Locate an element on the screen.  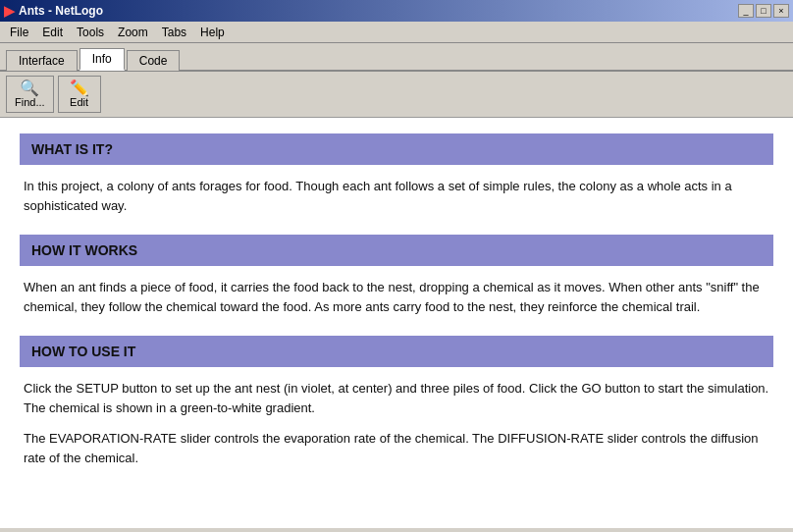
section-text-1: In this project, a colony of ants forage… is located at coordinates (396, 196).